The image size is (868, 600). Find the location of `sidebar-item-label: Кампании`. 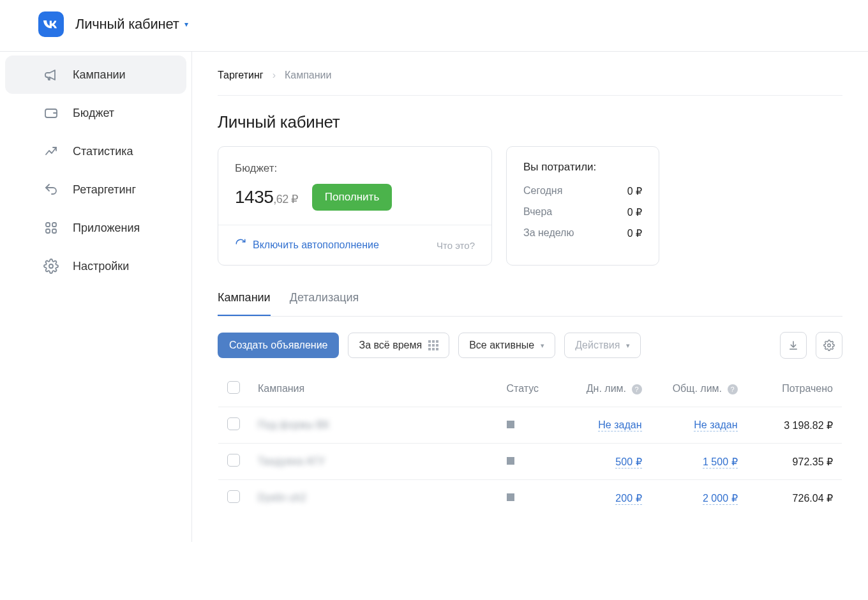

sidebar-item-label: Кампании is located at coordinates (100, 75).